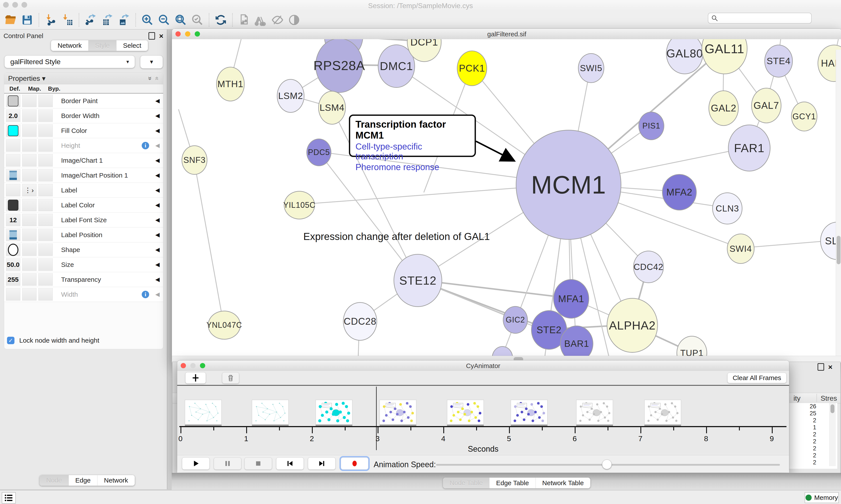 The height and width of the screenshot is (504, 841). What do you see at coordinates (29, 115) in the screenshot?
I see `map-cell-border-width` at bounding box center [29, 115].